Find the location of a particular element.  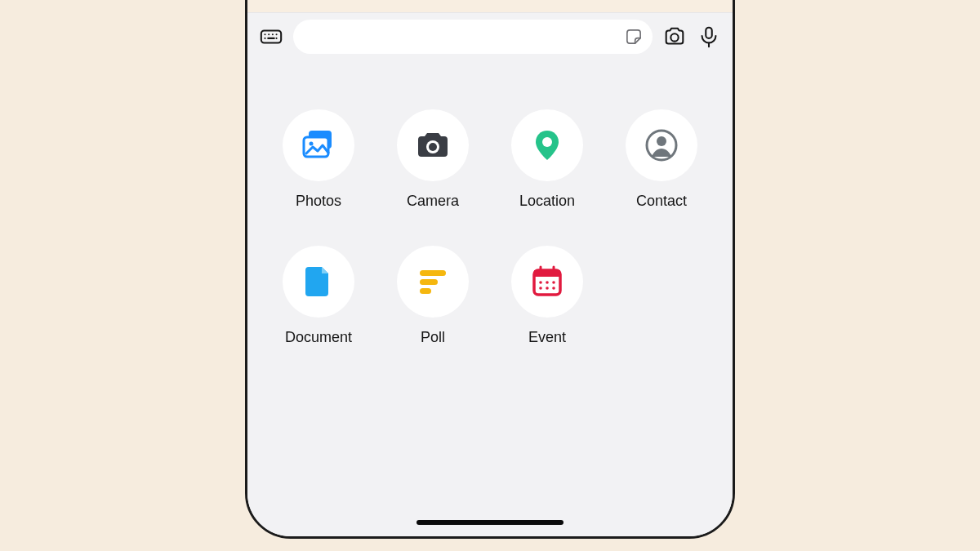

microphone-icon is located at coordinates (709, 37).